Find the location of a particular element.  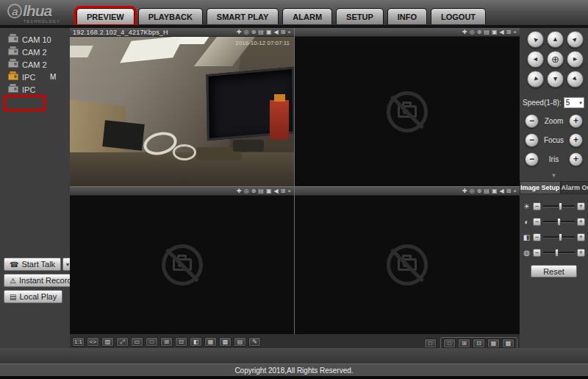

ptz-down-button: ▲ is located at coordinates (556, 79).